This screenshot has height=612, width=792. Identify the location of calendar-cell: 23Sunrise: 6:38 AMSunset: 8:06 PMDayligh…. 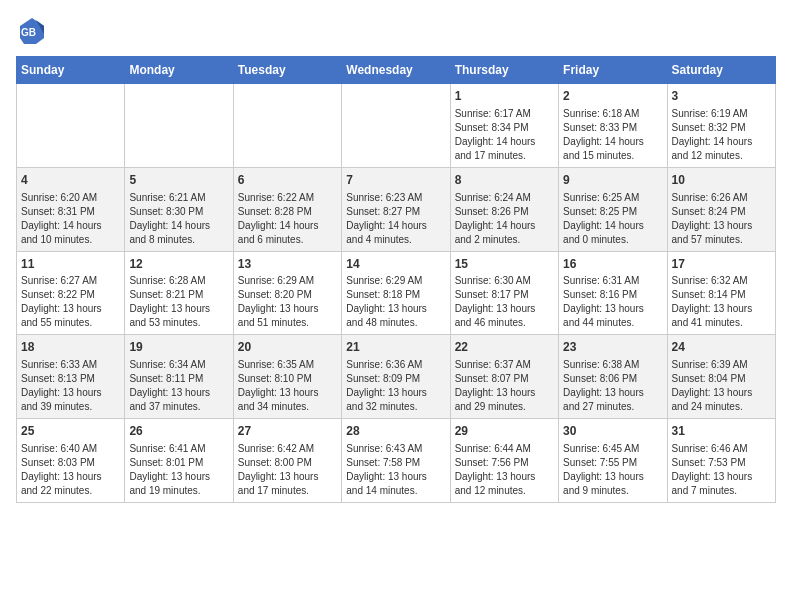
(613, 377).